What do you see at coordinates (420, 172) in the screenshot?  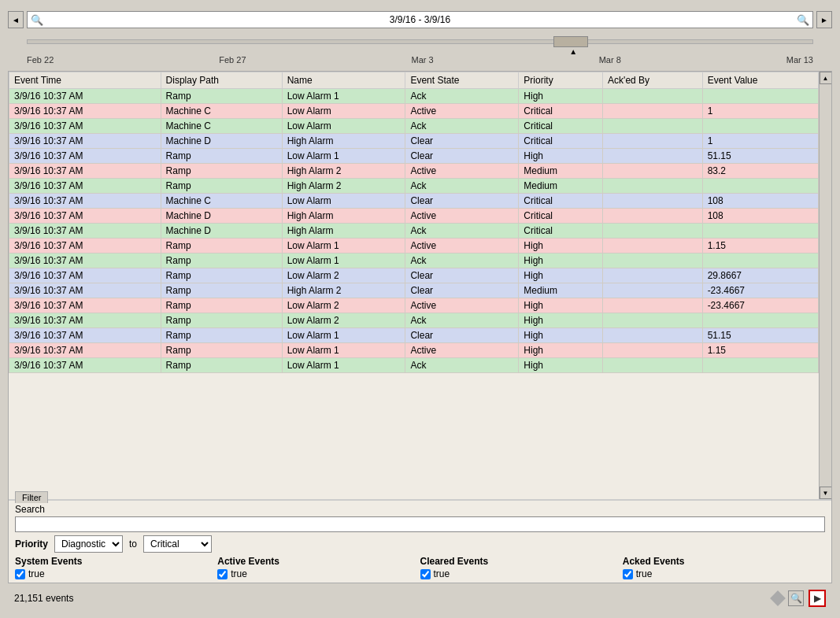 I see `table-row: 3/9/16 10:37 AMRampHigh Alarm 2ActiveMed…` at bounding box center [420, 172].